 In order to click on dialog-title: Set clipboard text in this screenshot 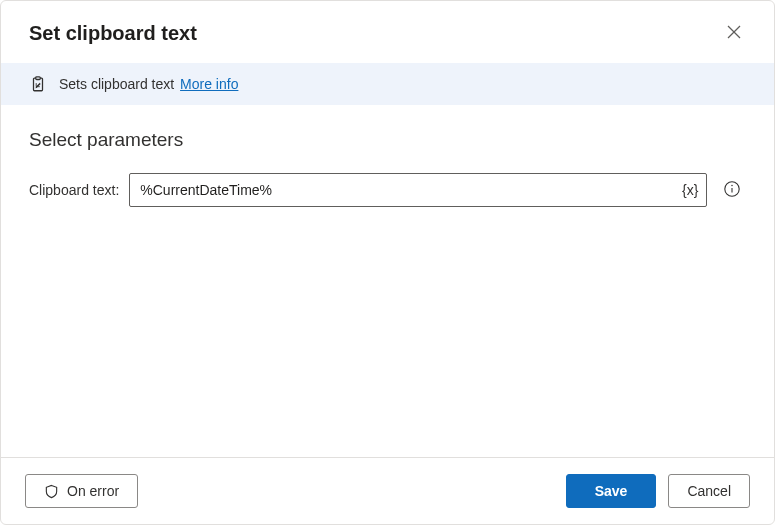, I will do `click(113, 34)`.